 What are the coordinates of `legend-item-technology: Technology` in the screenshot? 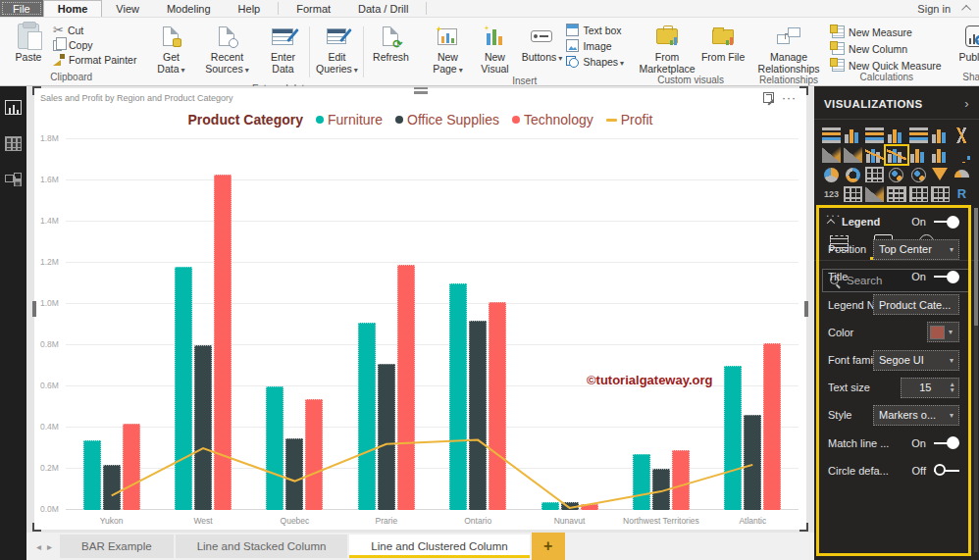 It's located at (553, 120).